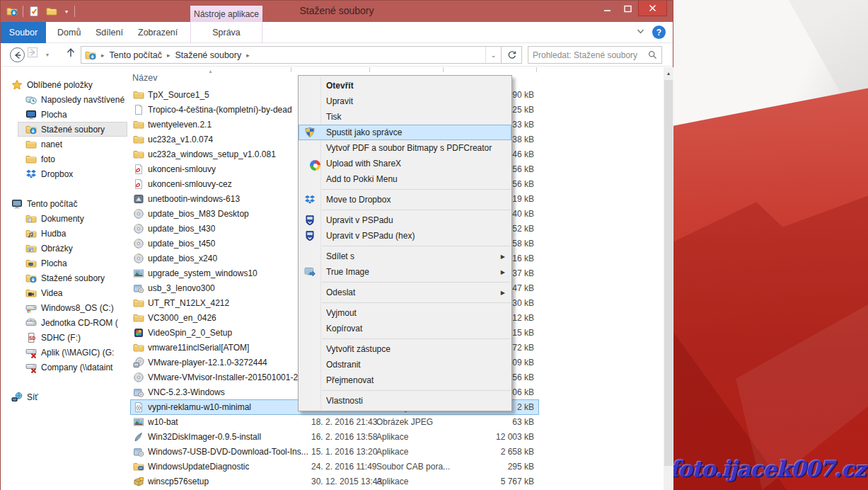 Image resolution: width=868 pixels, height=490 pixels. I want to click on help-icon: ?, so click(659, 33).